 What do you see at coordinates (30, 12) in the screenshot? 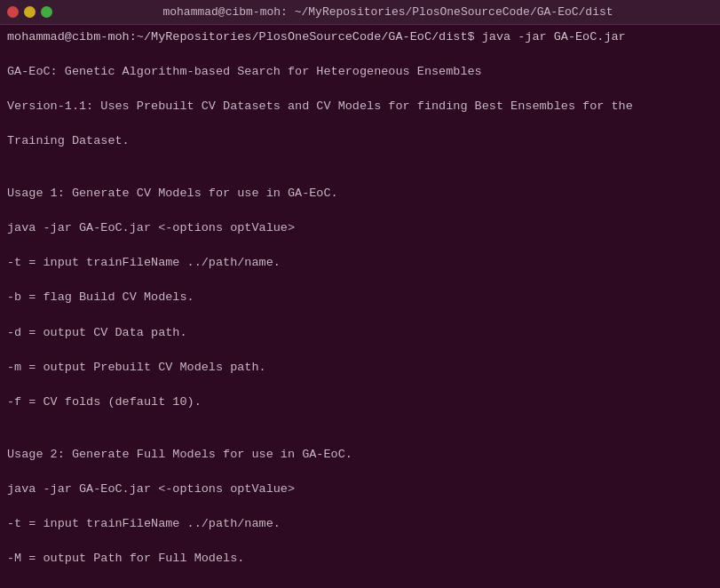
I see `window-buttons` at bounding box center [30, 12].